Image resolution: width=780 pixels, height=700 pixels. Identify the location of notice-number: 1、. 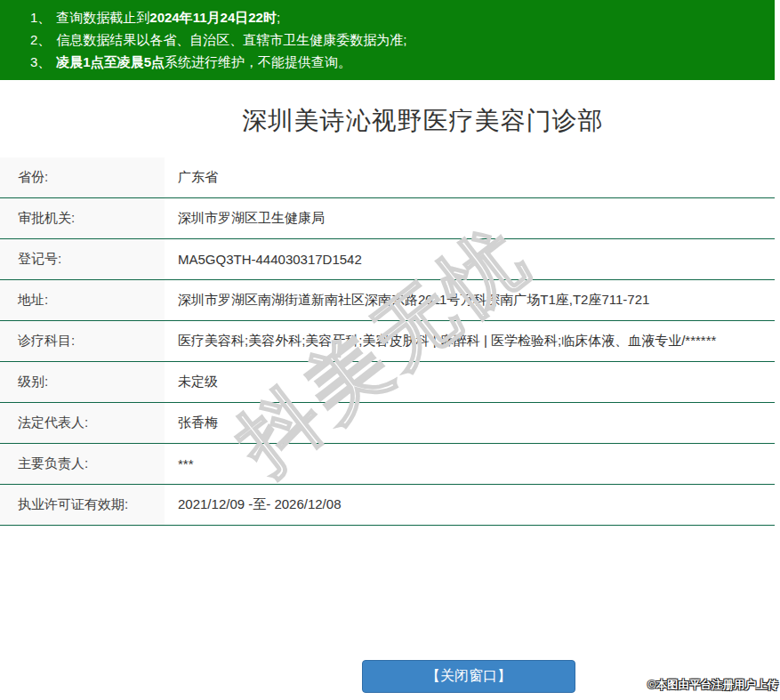
(41, 18).